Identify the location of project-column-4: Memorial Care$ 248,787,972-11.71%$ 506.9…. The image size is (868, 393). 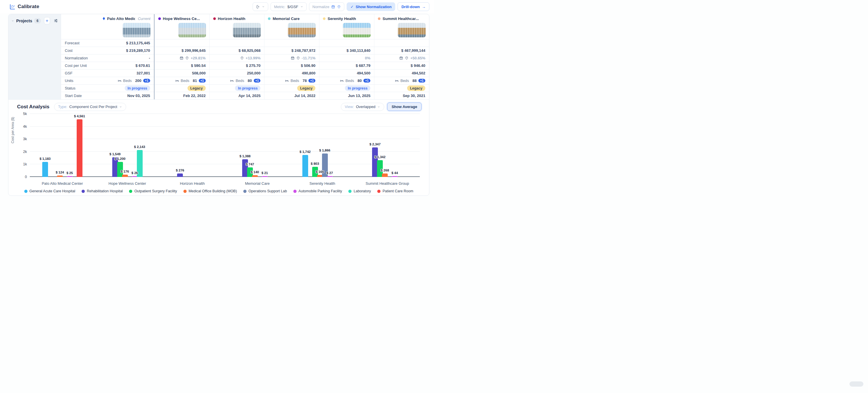
(292, 57).